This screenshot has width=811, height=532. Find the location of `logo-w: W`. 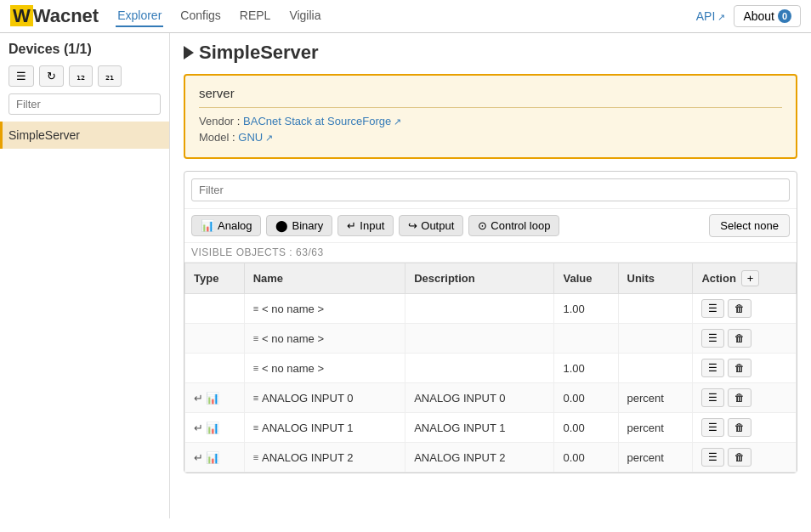

logo-w: W is located at coordinates (22, 15).